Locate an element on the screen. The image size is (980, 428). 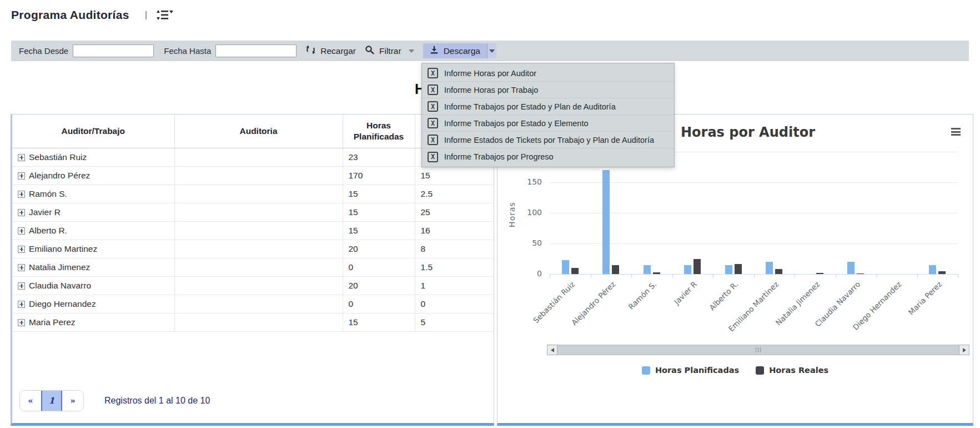
download-menu-item-label: Informe Horas por Trabajo is located at coordinates (491, 90).